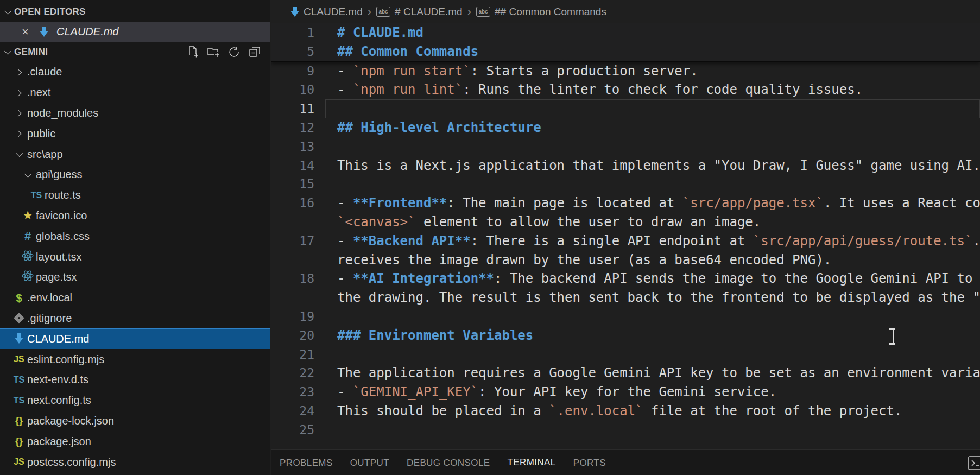 The image size is (980, 475). Describe the element at coordinates (19, 442) in the screenshot. I see `file-icon-slot: {}` at that location.